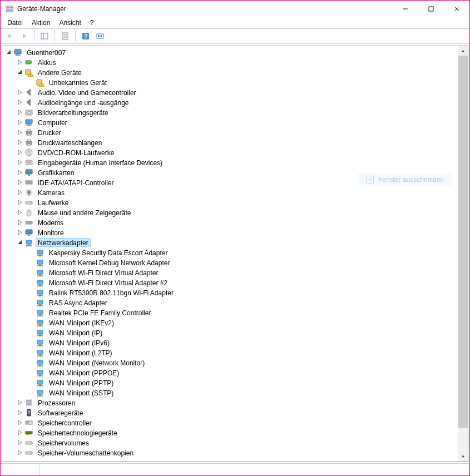 Image resolution: width=470 pixels, height=476 pixels. Describe the element at coordinates (230, 272) in the screenshot. I see `tree-item: Microsoft Wi-Fi Direct Virtual Adapter` at that location.